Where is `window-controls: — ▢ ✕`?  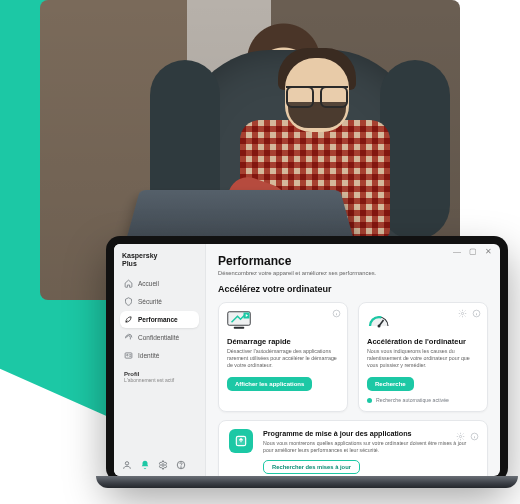
window-controls: — ▢ ✕ is located at coordinates (472, 252).